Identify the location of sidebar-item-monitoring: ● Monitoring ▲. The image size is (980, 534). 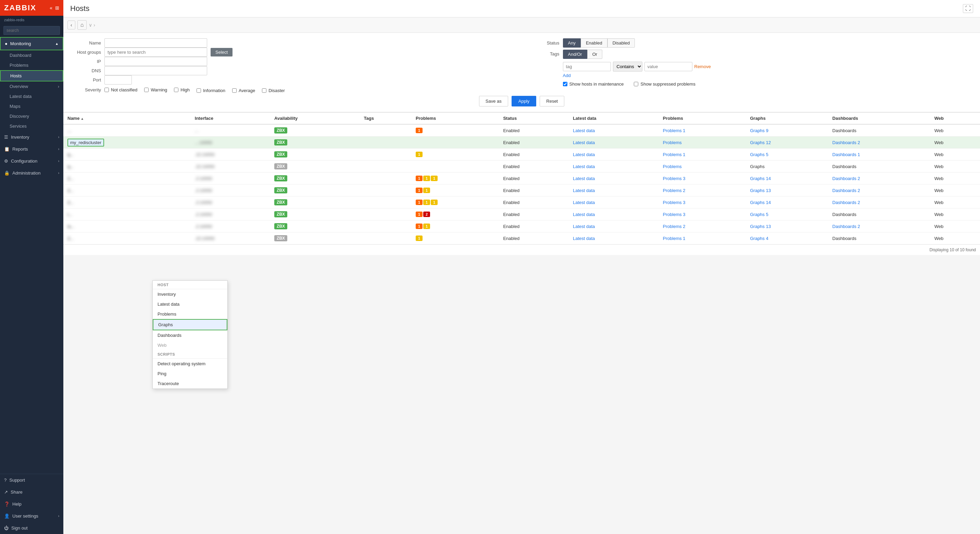
(32, 43).